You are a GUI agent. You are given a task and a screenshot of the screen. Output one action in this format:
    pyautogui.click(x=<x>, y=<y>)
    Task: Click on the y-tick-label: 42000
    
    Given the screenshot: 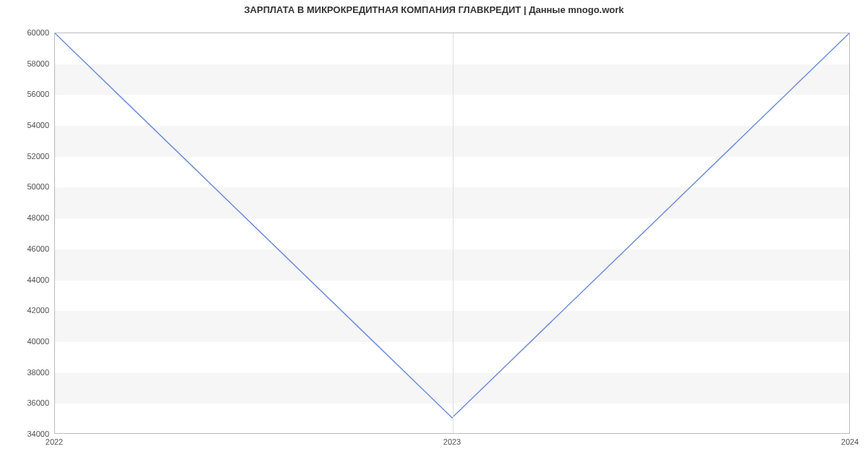 What is the action you would take?
    pyautogui.click(x=38, y=310)
    